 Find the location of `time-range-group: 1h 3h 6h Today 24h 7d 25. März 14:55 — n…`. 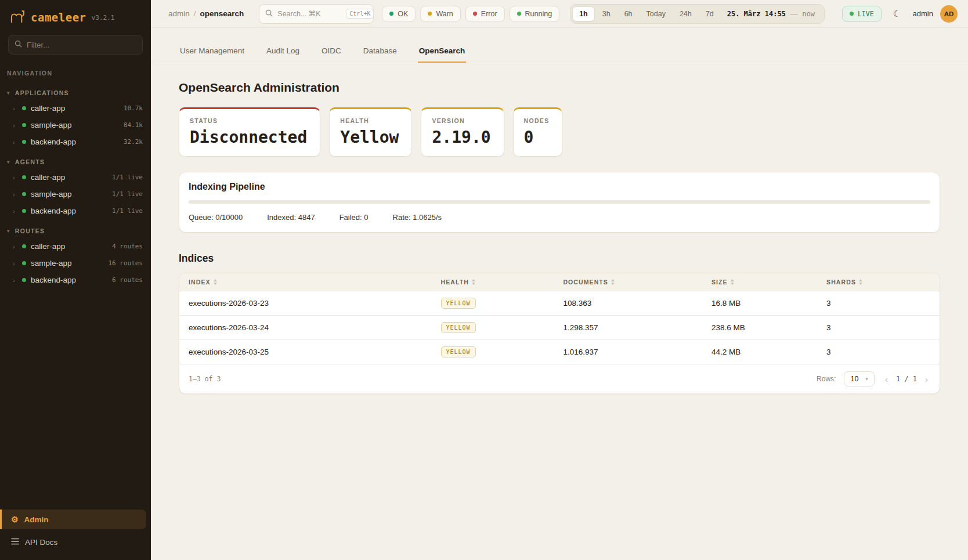

time-range-group: 1h 3h 6h Today 24h 7d 25. März 14:55 — n… is located at coordinates (698, 14).